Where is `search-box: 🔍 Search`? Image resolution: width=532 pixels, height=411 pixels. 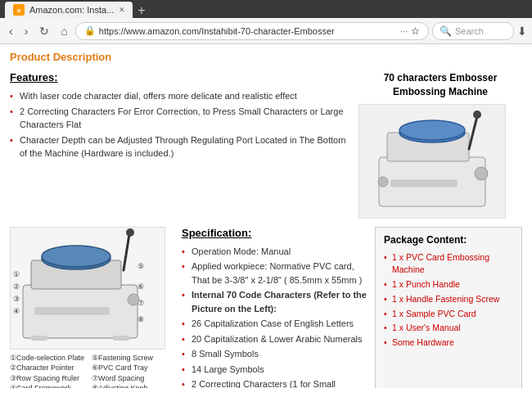
search-box: 🔍 Search is located at coordinates (473, 31).